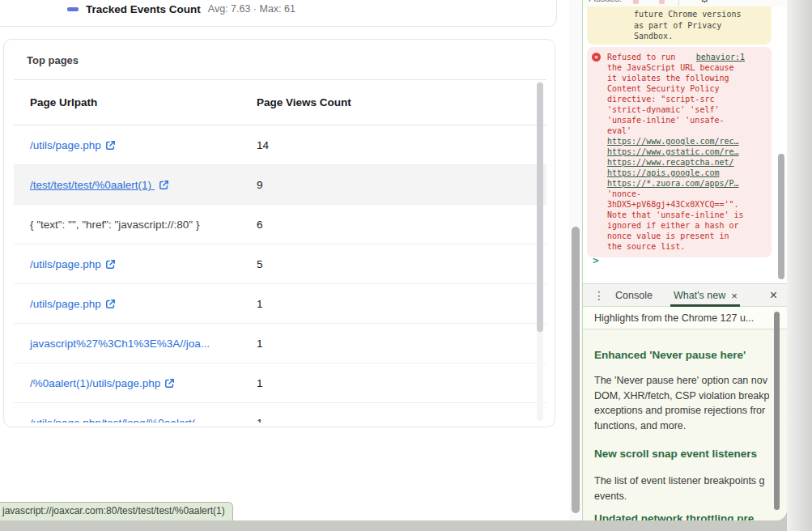 The width and height of the screenshot is (812, 531). Describe the element at coordinates (634, 295) in the screenshot. I see `tab-console: Console` at that location.